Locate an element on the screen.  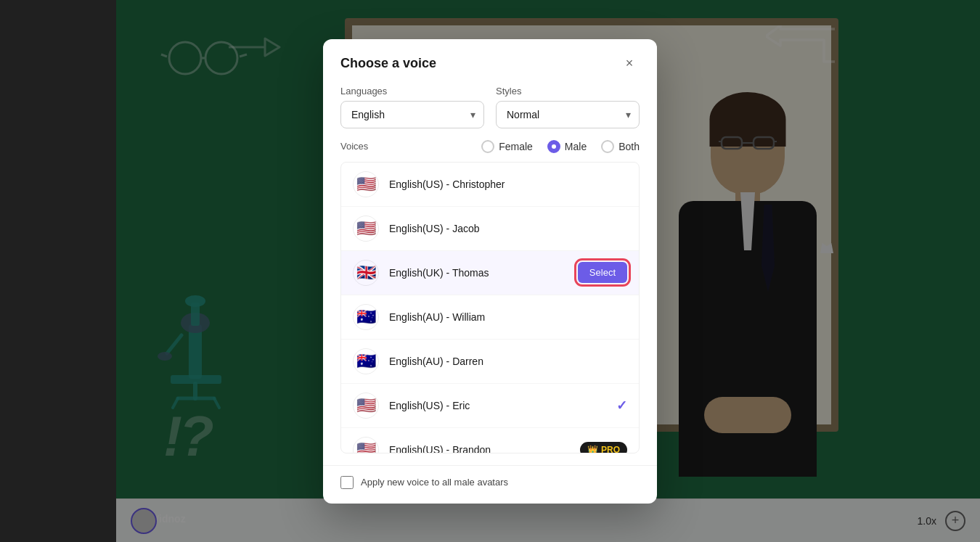
flag-us-jacob: 🇺🇸 is located at coordinates (366, 229).